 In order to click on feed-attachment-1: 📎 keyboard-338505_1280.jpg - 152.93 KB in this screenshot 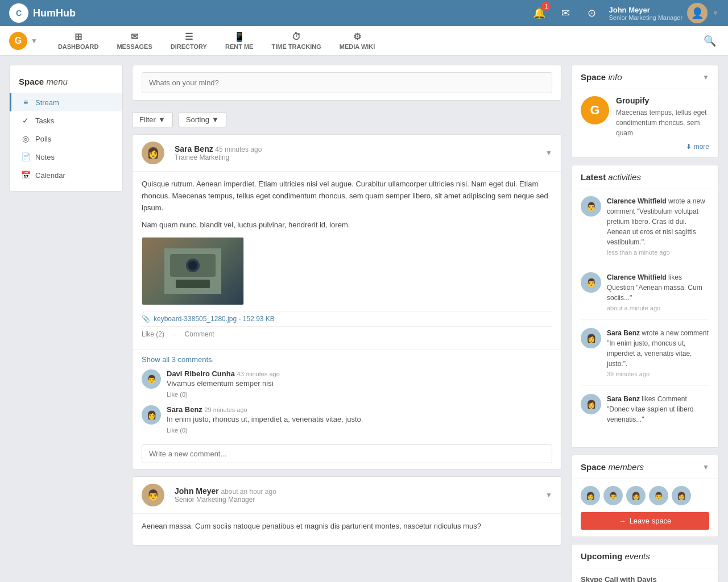, I will do `click(347, 318)`.